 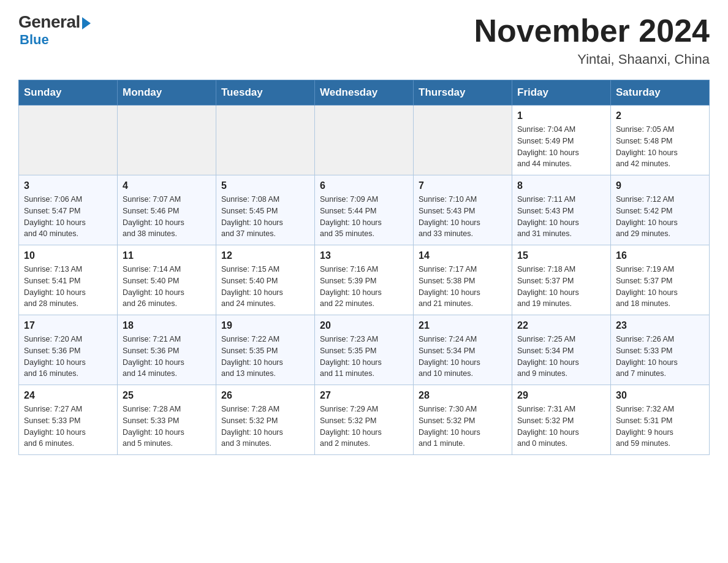 I want to click on day-number: 24, so click(x=68, y=396).